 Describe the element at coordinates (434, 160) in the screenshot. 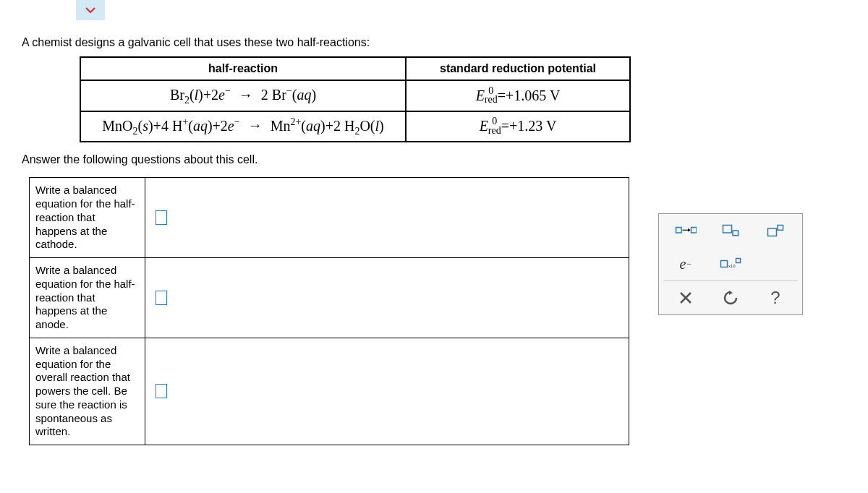

I see `after-text: Answer the following questions about thi…` at that location.